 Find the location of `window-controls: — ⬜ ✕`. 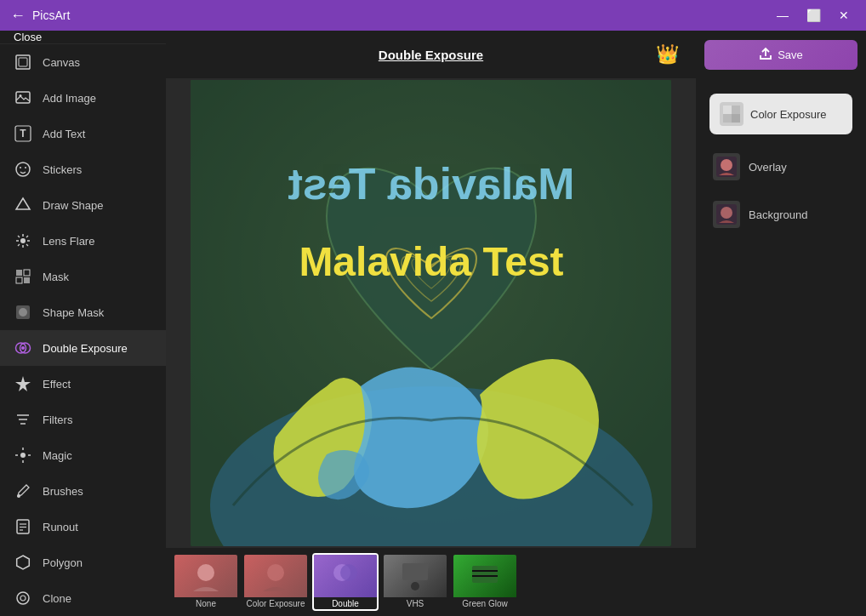

window-controls: — ⬜ ✕ is located at coordinates (813, 15).